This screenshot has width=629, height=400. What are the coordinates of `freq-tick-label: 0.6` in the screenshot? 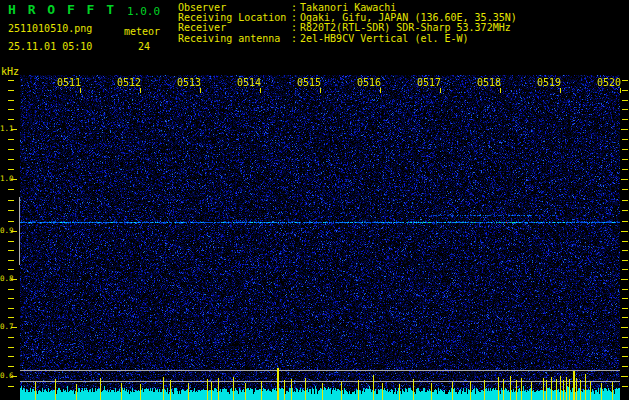 It's located at (6, 376).